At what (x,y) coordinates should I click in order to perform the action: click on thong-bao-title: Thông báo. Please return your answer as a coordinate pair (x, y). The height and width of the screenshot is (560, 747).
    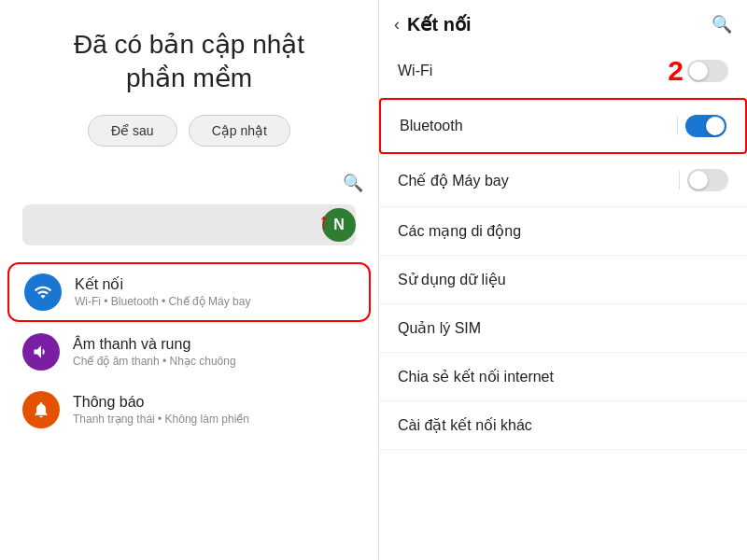
    Looking at the image, I should click on (161, 402).